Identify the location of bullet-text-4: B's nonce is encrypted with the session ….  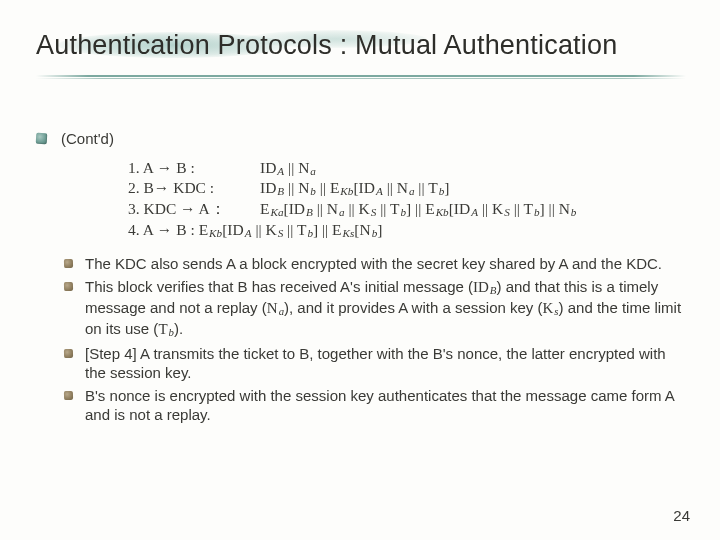
(384, 405).